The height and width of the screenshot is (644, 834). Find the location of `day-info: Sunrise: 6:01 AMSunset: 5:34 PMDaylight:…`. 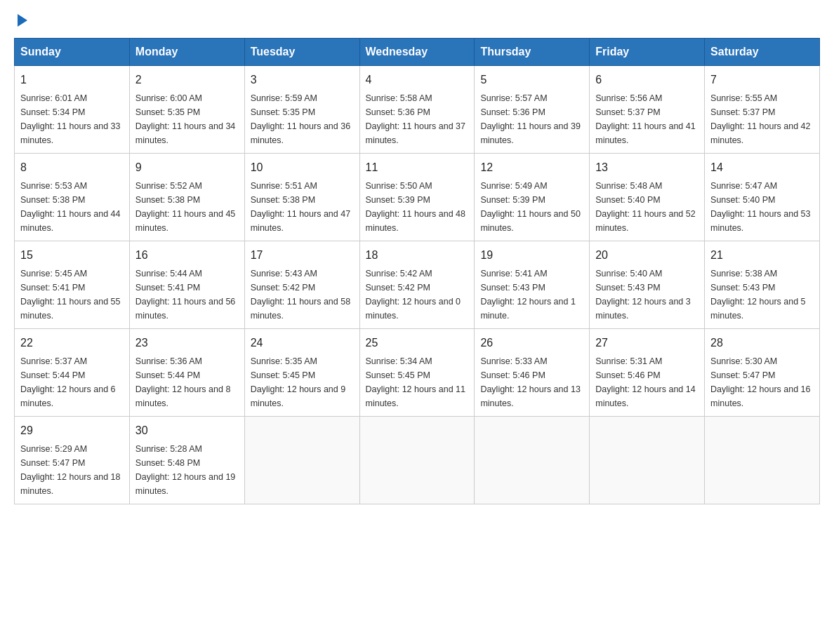

day-info: Sunrise: 6:01 AMSunset: 5:34 PMDaylight:… is located at coordinates (70, 119).